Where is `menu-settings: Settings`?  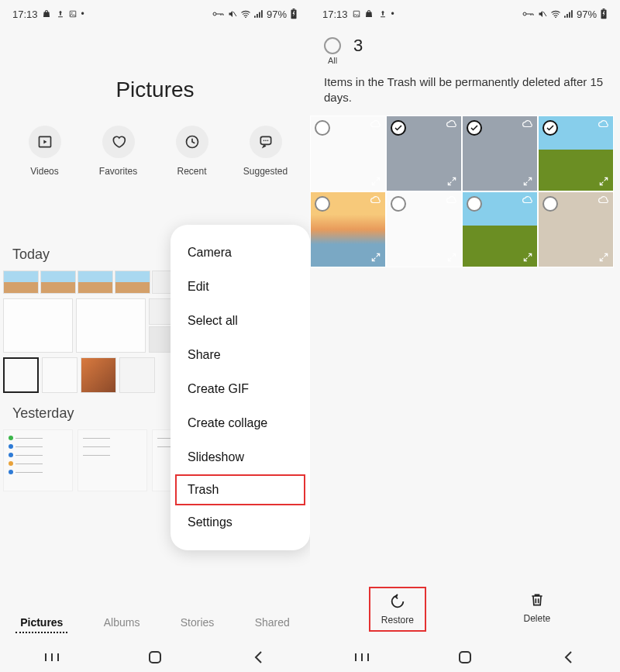 menu-settings: Settings is located at coordinates (240, 522).